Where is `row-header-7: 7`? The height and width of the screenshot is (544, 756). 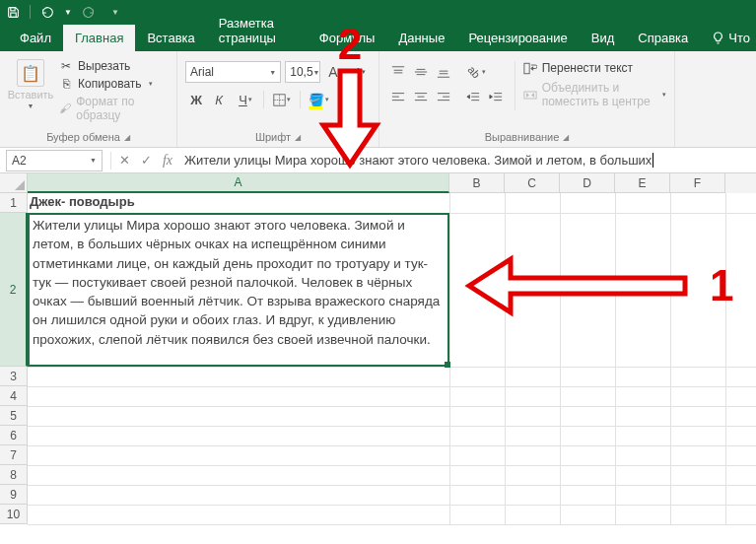
row-header-7: 7 is located at coordinates (14, 455).